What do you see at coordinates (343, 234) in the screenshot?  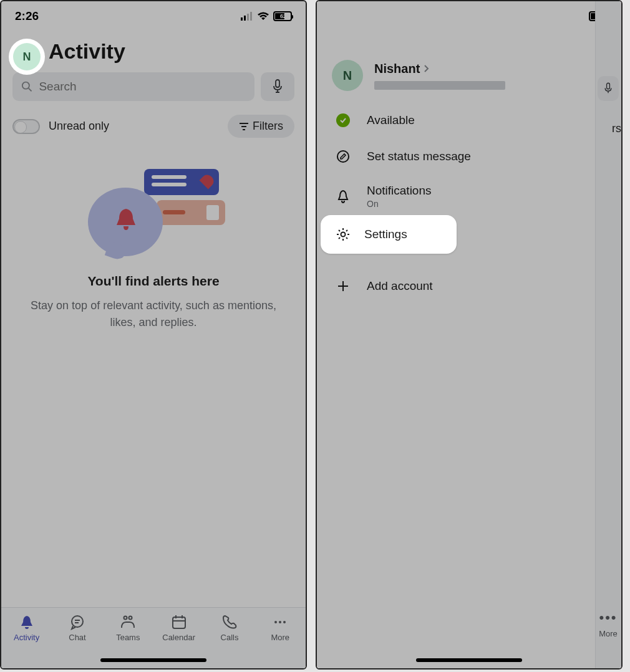 I see `gear-icon` at bounding box center [343, 234].